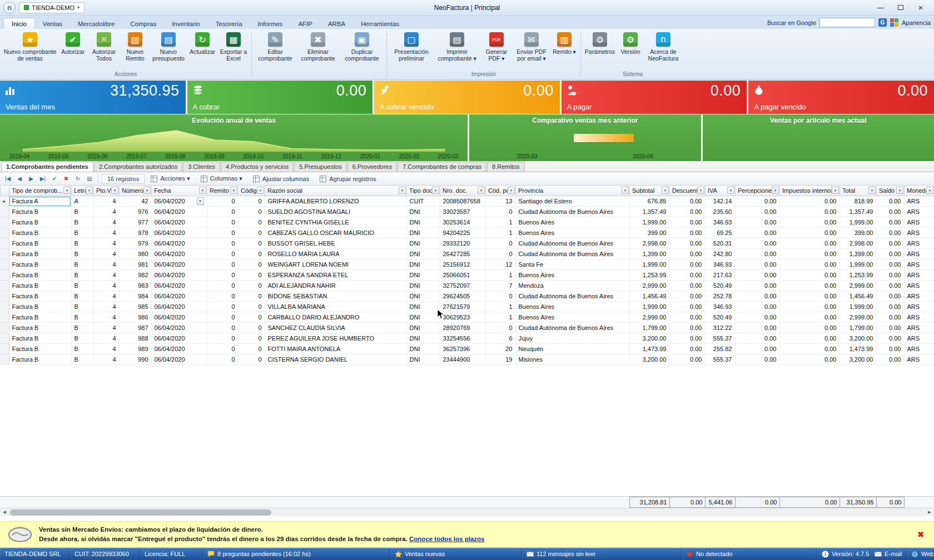 Image resolution: width=934 pixels, height=560 pixels. Describe the element at coordinates (143, 23) in the screenshot. I see `tab-compras: Compras` at that location.